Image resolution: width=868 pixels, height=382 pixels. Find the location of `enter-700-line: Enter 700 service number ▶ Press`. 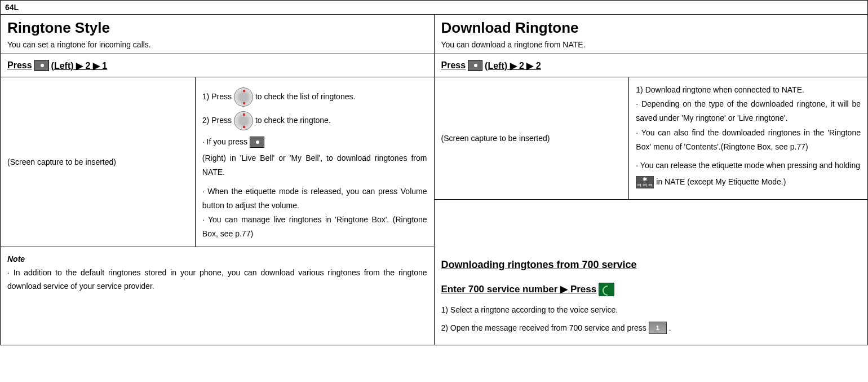

enter-700-line: Enter 700 service number ▶ Press is located at coordinates (652, 290).